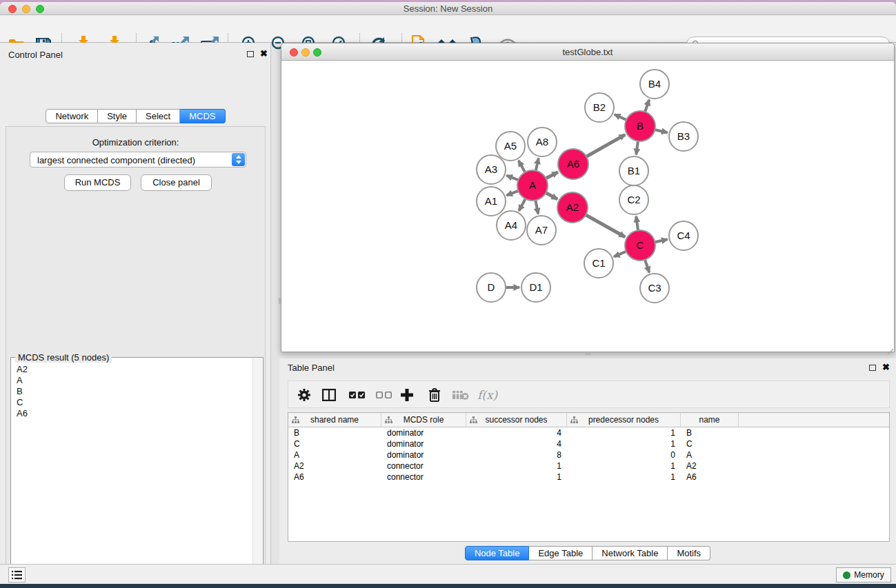 Image resolution: width=896 pixels, height=588 pixels. I want to click on node-A4: A4, so click(511, 225).